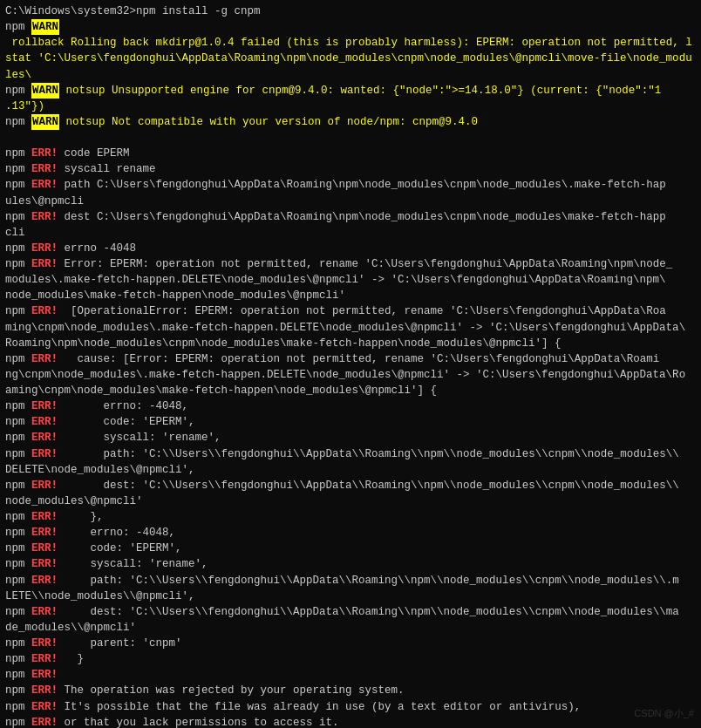 The width and height of the screenshot is (701, 728). What do you see at coordinates (350, 375) in the screenshot?
I see `terminal-line: ng\cnpm\node_modules\.make-fetch-happen.…` at bounding box center [350, 375].